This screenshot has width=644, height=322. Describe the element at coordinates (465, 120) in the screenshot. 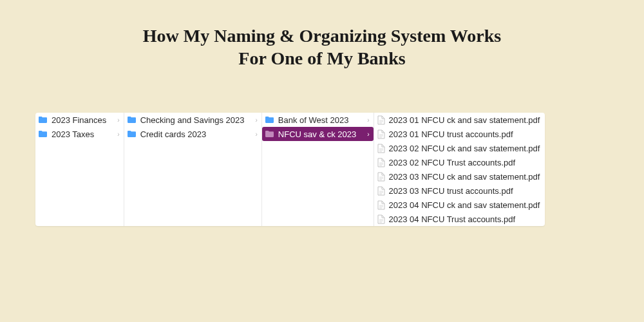

I see `item-label: 2023 01 NFCU ck and sav statement.pdf` at that location.